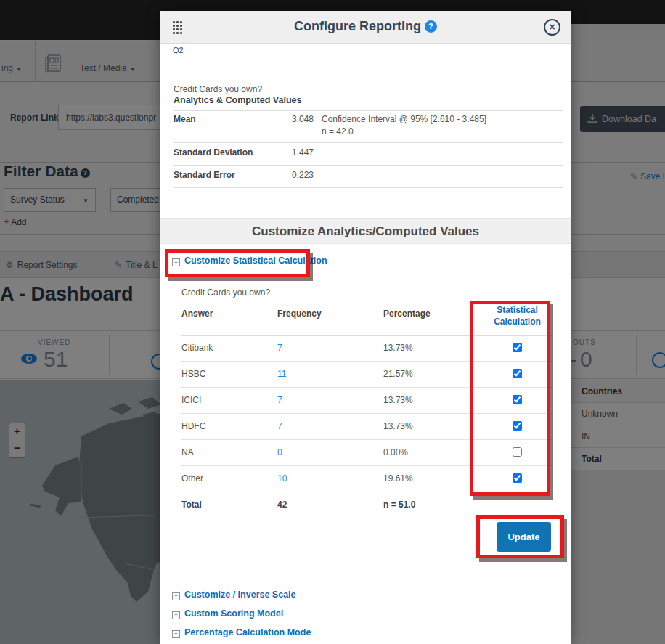  Describe the element at coordinates (517, 316) in the screenshot. I see `column-header-statistical-calculation: Statistical Calculation` at that location.